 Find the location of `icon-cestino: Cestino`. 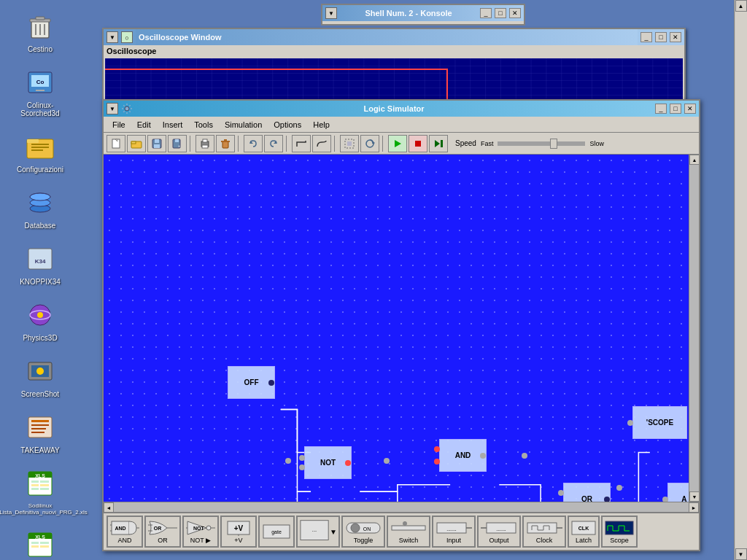

icon-cestino: Cestino is located at coordinates (40, 31).